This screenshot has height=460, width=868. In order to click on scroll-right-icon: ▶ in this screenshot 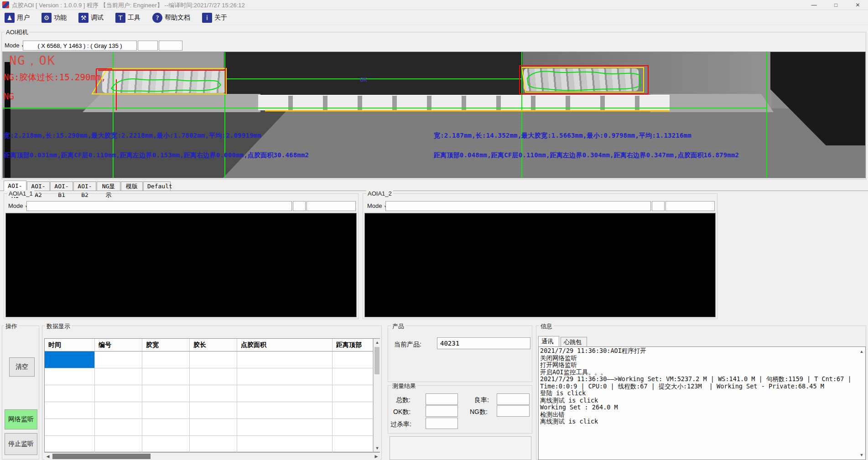, I will do `click(376, 456)`.